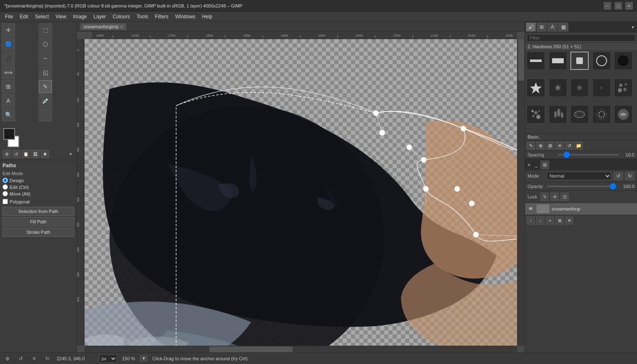 The width and height of the screenshot is (637, 364). What do you see at coordinates (581, 186) in the screenshot?
I see `opacity-slider` at bounding box center [581, 186].